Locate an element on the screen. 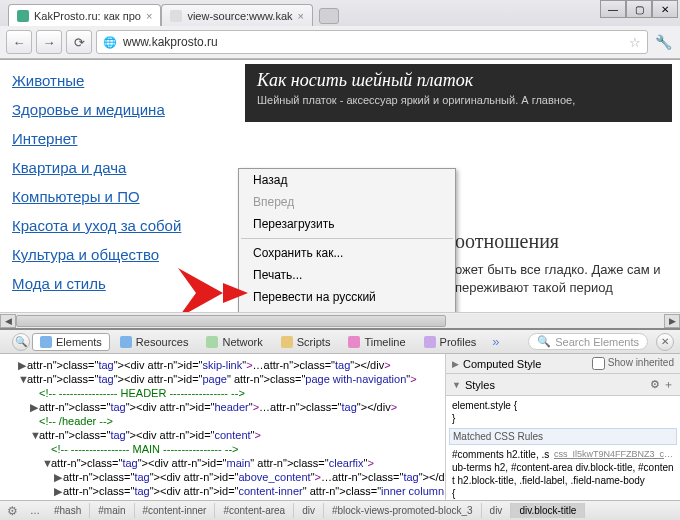 Image resolution: width=680 pixels, height=520 pixels. dom-tree-node: ▶attr-n">class="tag"><div attr-n">id="co… is located at coordinates (222, 491).